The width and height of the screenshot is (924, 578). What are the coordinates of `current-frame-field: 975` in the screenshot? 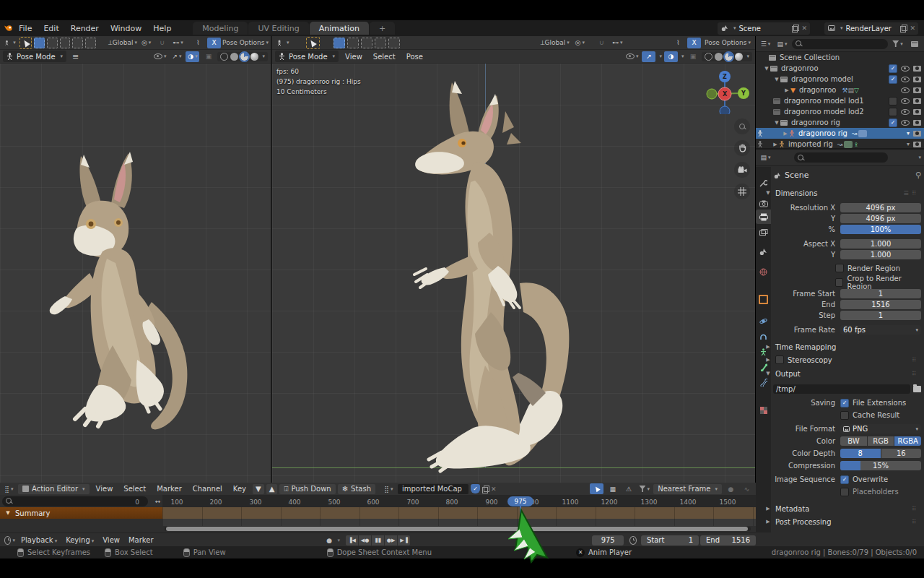 It's located at (608, 540).